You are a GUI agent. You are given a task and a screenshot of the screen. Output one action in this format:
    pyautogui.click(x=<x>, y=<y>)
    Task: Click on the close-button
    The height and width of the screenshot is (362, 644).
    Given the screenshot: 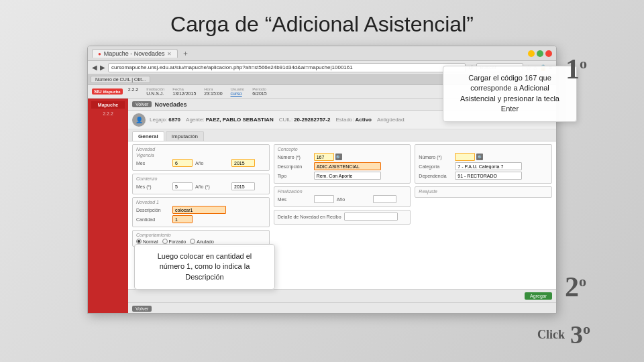 What is the action you would take?
    pyautogui.click(x=549, y=54)
    